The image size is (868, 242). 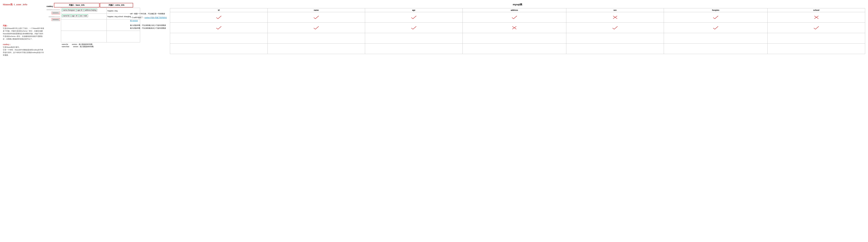 I want to click on td-r2-age, so click(x=414, y=28).